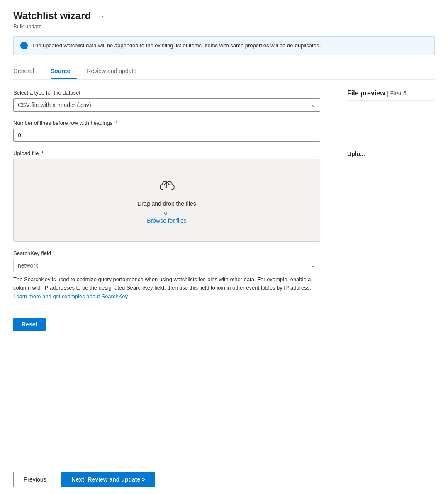  Describe the element at coordinates (167, 135) in the screenshot. I see `lines-before-input` at that location.